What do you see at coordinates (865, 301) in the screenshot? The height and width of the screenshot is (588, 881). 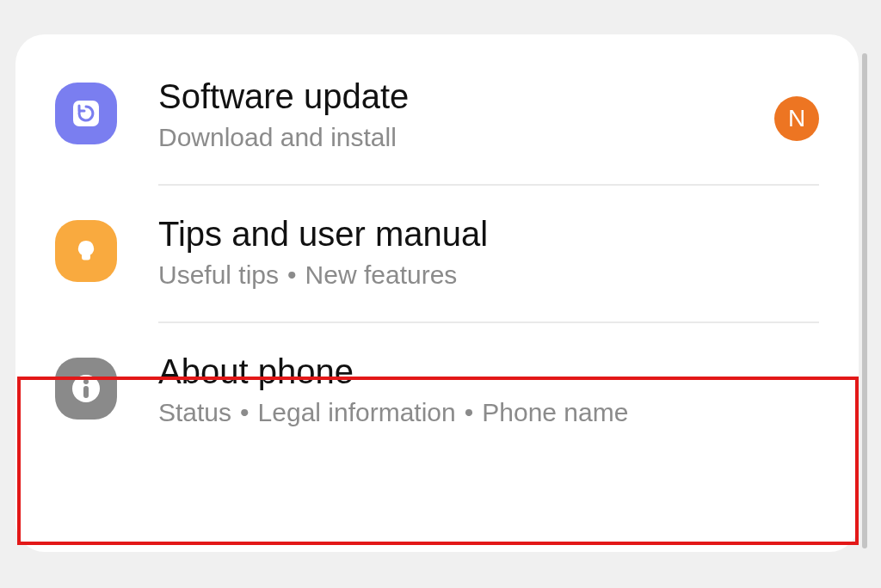 I see `scrollbar` at bounding box center [865, 301].